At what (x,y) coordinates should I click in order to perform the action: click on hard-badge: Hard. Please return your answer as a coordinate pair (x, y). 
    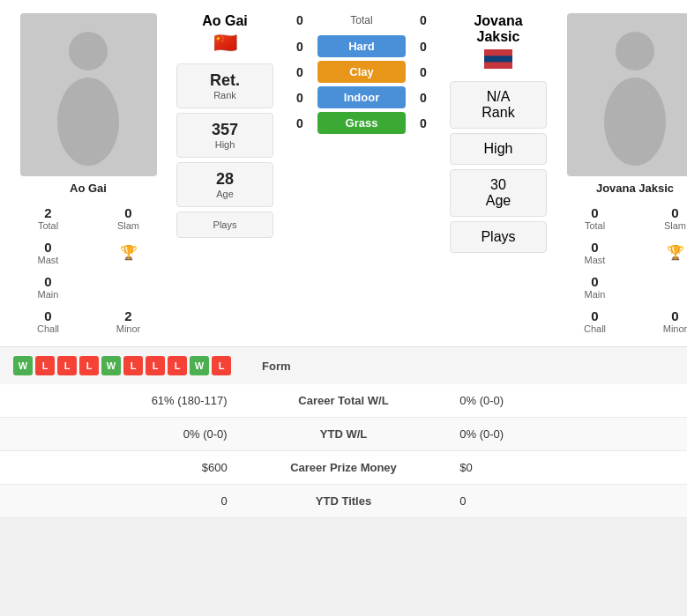
    Looking at the image, I should click on (362, 46).